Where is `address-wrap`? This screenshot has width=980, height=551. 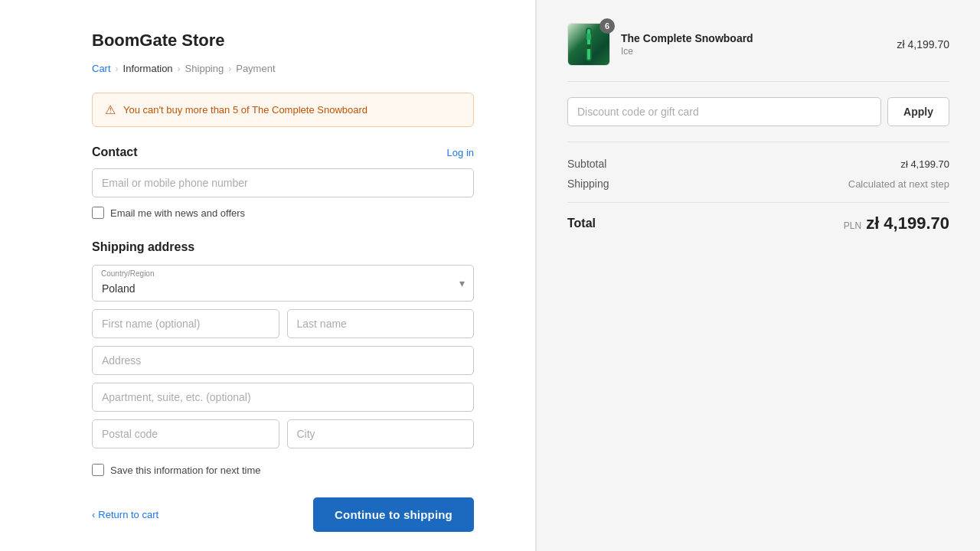
address-wrap is located at coordinates (283, 360).